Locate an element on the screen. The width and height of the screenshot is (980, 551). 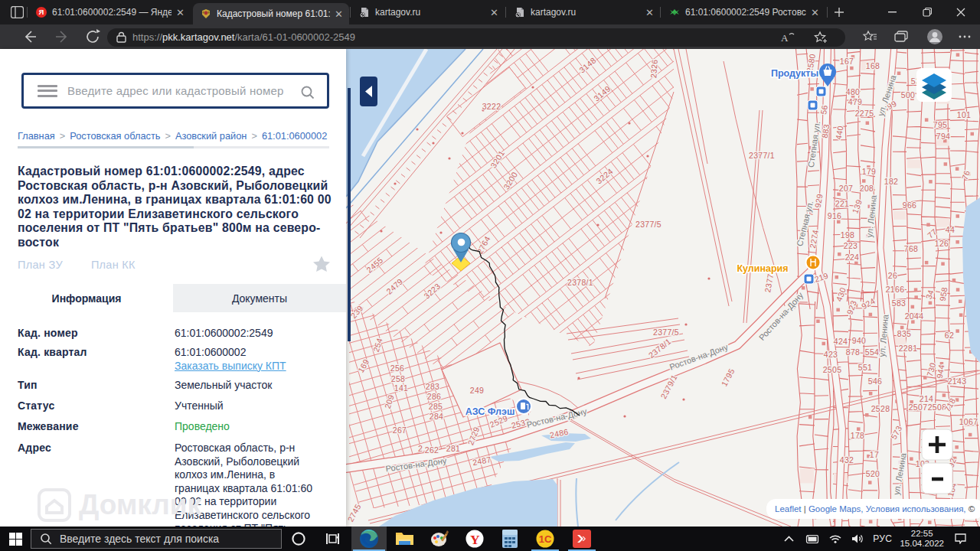
svg-text: Продукты is located at coordinates (795, 73).